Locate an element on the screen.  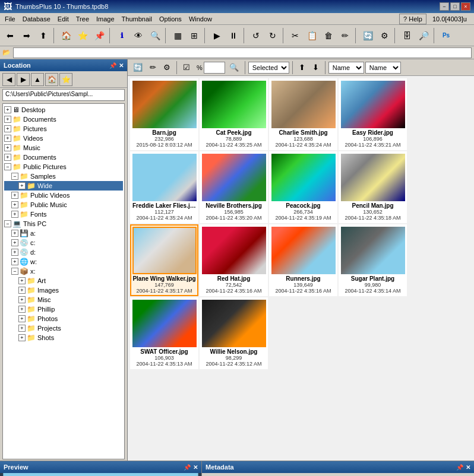
thumb-prev-button: ✏ is located at coordinates (153, 68).